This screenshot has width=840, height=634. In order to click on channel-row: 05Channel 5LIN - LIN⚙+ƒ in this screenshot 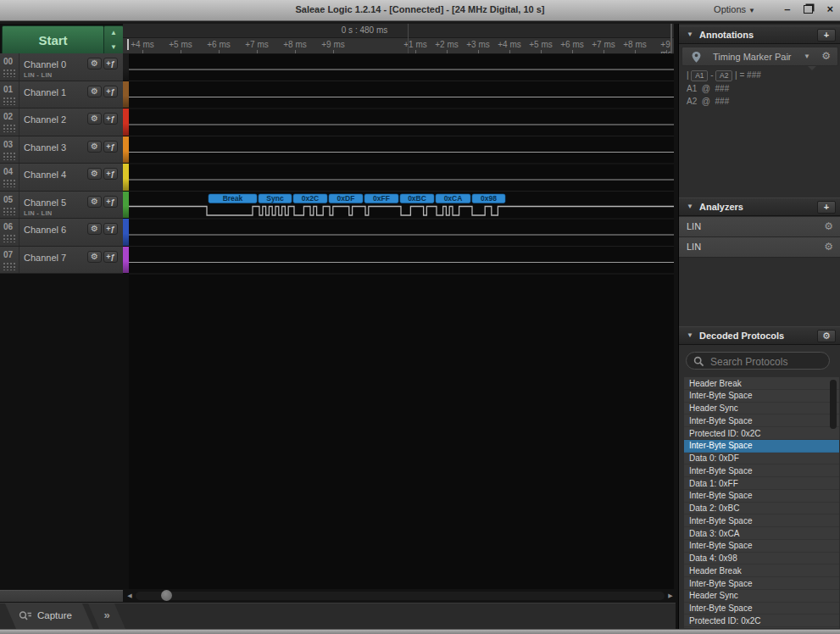, I will do `click(61, 205)`.